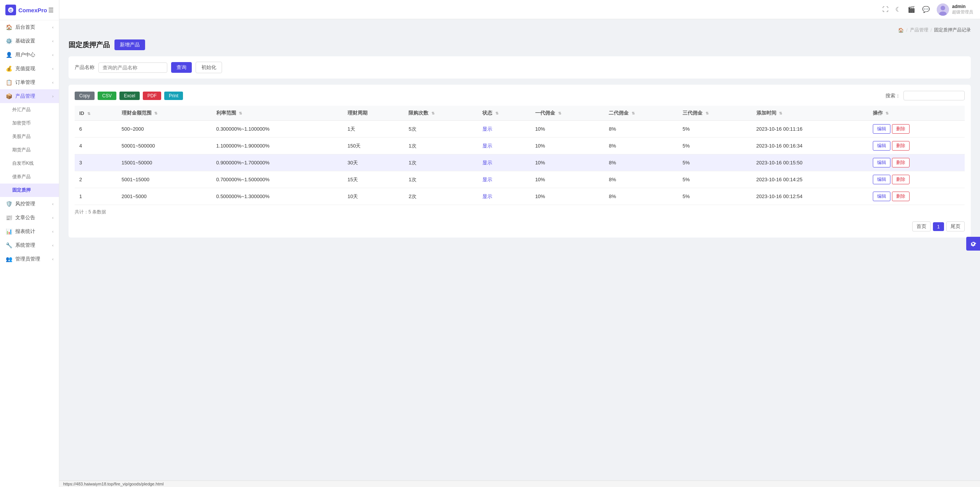 This screenshot has width=980, height=487. I want to click on sidebar-item-us-stocks: 美股产品, so click(29, 136).